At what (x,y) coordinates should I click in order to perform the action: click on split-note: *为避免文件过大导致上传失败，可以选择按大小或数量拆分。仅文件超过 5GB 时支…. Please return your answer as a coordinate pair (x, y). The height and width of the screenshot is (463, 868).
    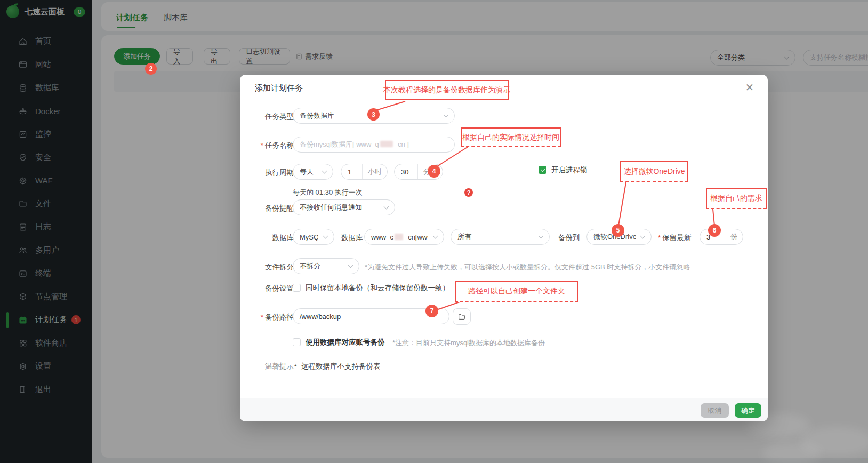
    Looking at the image, I should click on (527, 267).